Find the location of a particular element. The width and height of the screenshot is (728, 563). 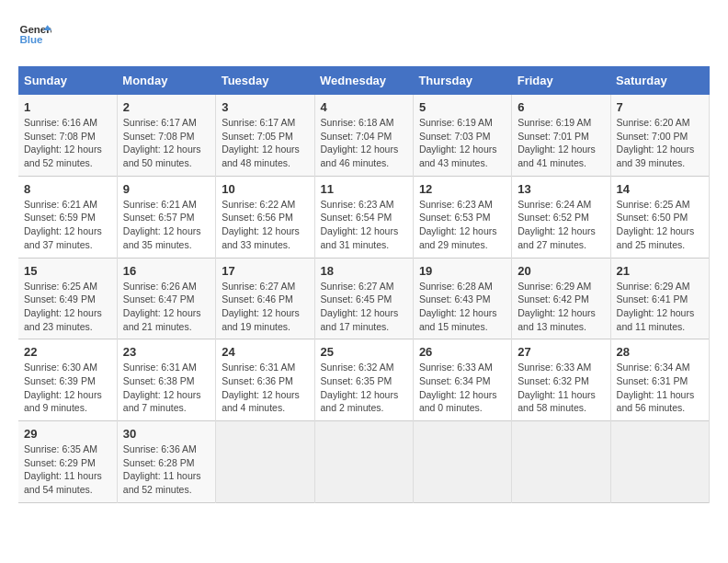

day-info: Sunrise: 6:19 AMSunset: 7:01 PMDaylight:… is located at coordinates (561, 144).